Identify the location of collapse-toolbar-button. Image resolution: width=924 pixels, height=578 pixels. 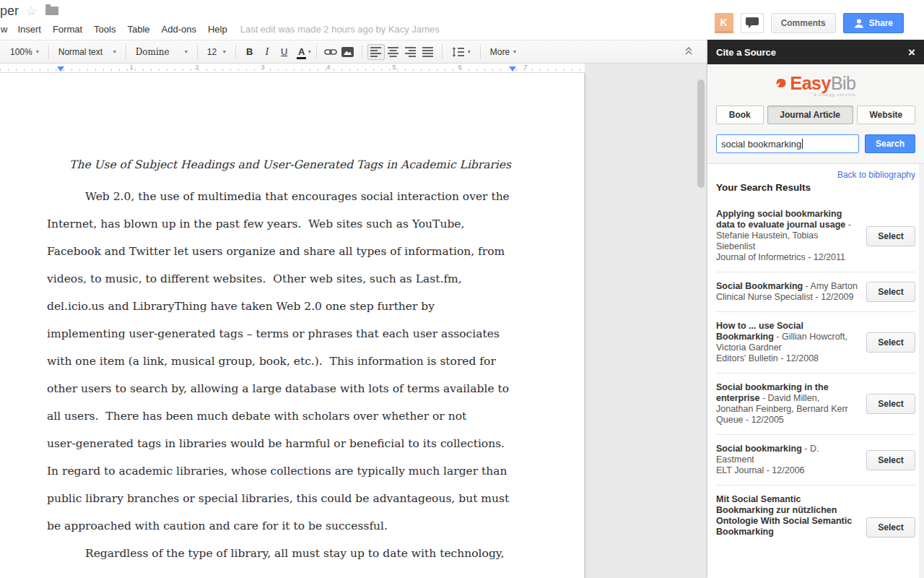
(689, 51).